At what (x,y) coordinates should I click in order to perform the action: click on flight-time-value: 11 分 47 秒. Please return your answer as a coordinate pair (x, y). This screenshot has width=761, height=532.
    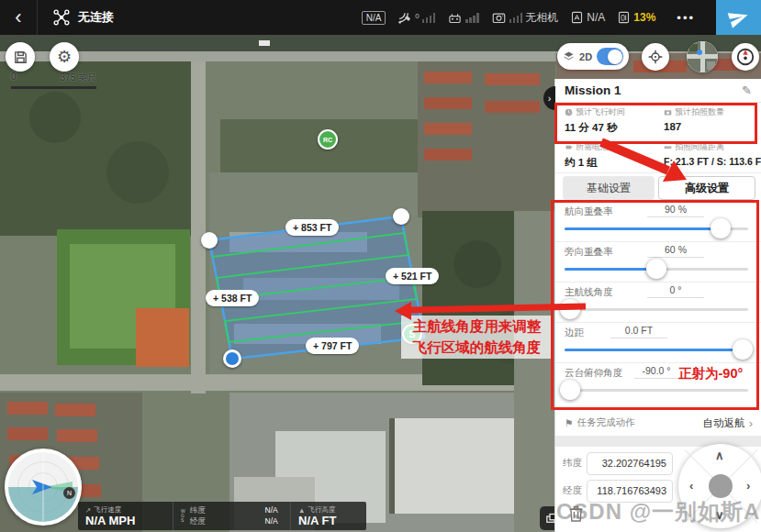
    Looking at the image, I should click on (616, 128).